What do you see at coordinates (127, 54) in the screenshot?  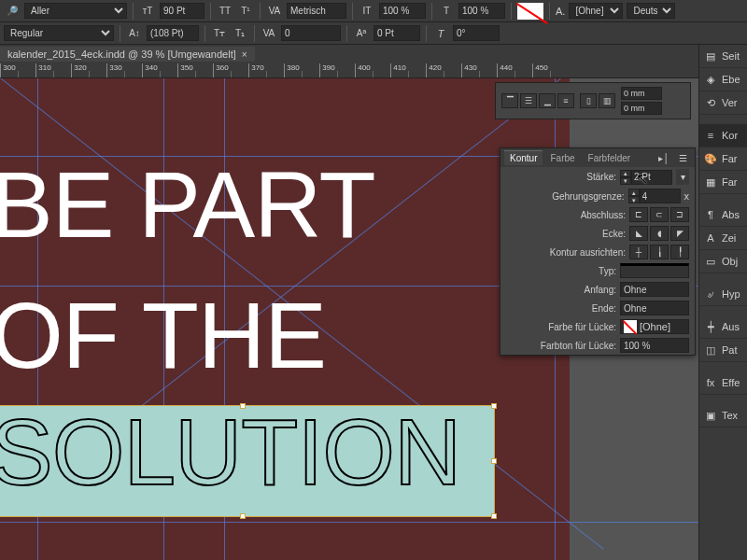 I see `doc-tab: kalender_2015_4eck.indd @ 39 % [Umgewand…` at bounding box center [127, 54].